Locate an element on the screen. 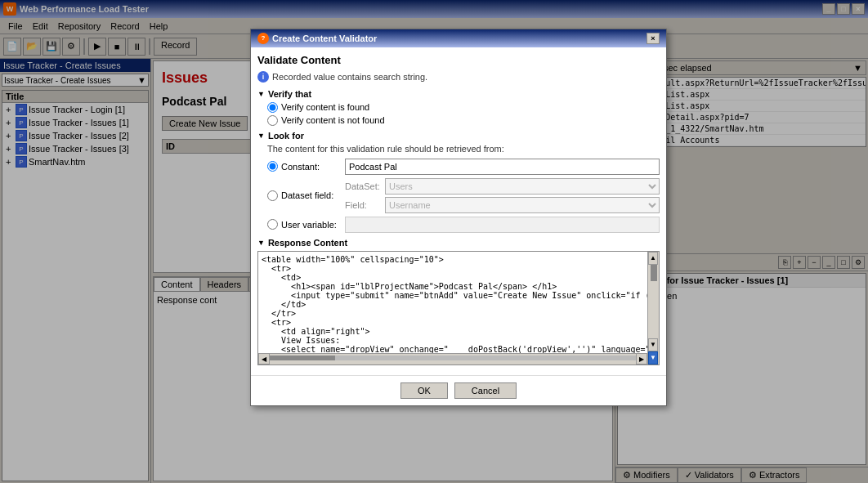 This screenshot has height=483, width=868. response-section-title: Response Content is located at coordinates (307, 243).